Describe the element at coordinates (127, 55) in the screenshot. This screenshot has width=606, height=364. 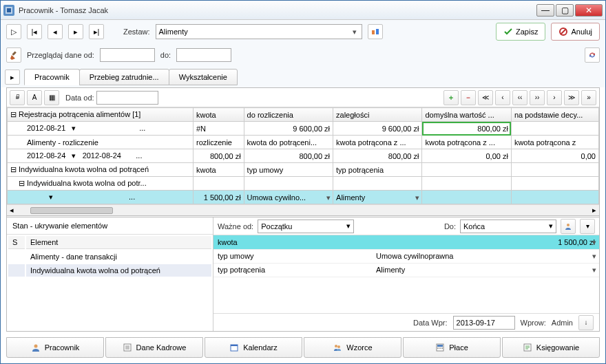
I see `date-from-input` at that location.